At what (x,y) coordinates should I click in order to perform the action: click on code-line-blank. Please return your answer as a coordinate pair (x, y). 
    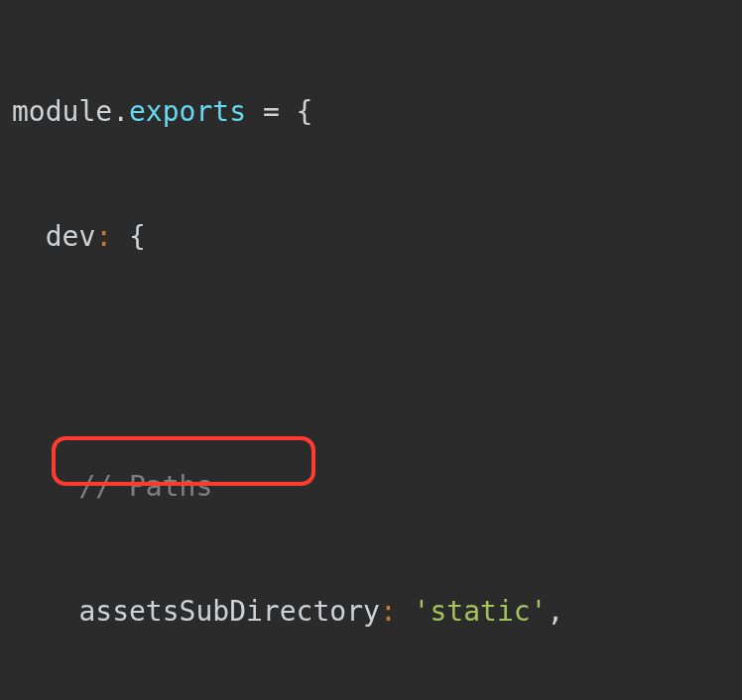
    Looking at the image, I should click on (377, 362).